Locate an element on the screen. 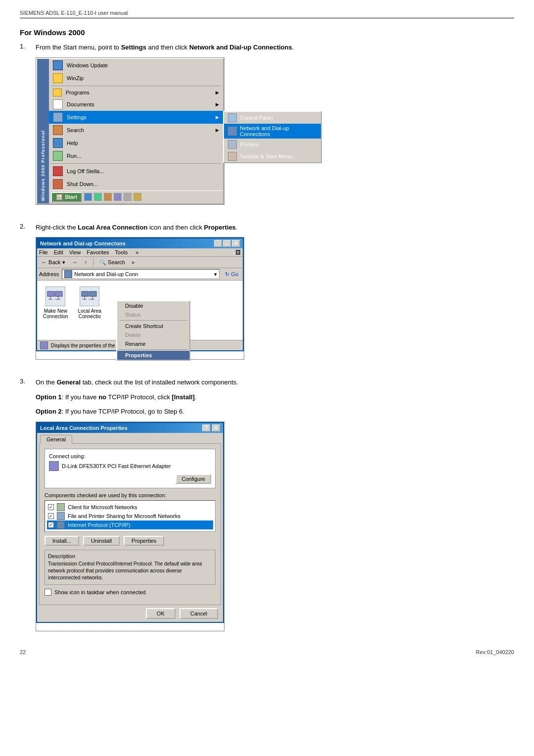 The image size is (534, 756). connect-using-section: Connect using: D-Link DFE530TX PCI Fast … is located at coordinates (130, 469).